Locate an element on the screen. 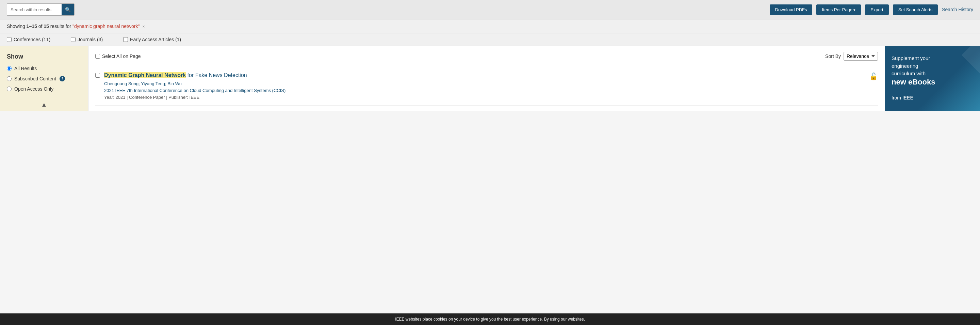  search-within-container: 🔍 is located at coordinates (41, 10).